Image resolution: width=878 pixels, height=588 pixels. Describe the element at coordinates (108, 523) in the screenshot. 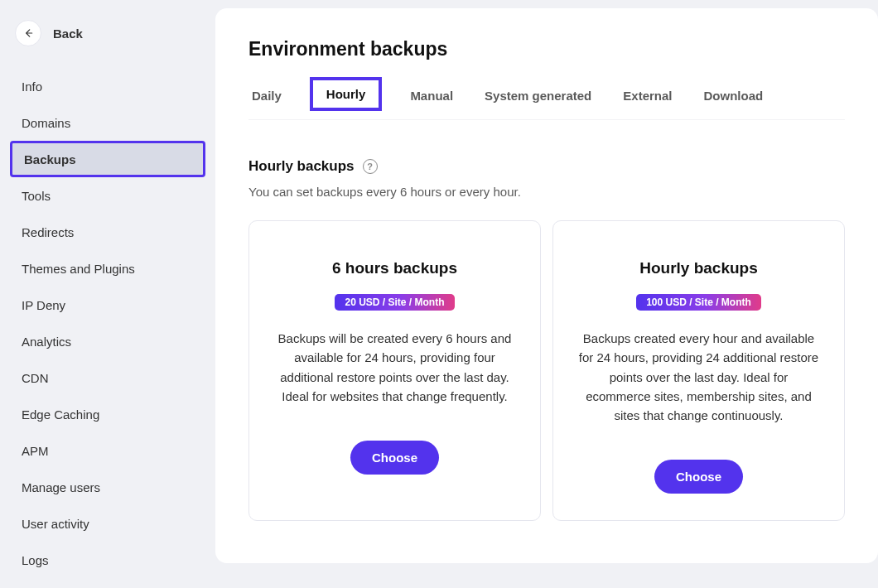

I see `sidebar-item-user-activity: User activity` at that location.